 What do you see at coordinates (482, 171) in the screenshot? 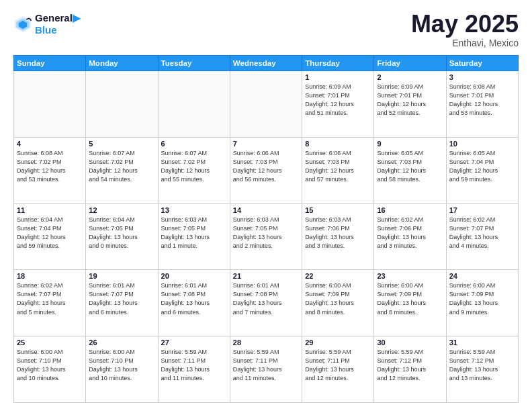
I see `calendar-cell: 10Sunrise: 6:05 AM Sunset: 7:04 PM Dayli…` at bounding box center [482, 171].